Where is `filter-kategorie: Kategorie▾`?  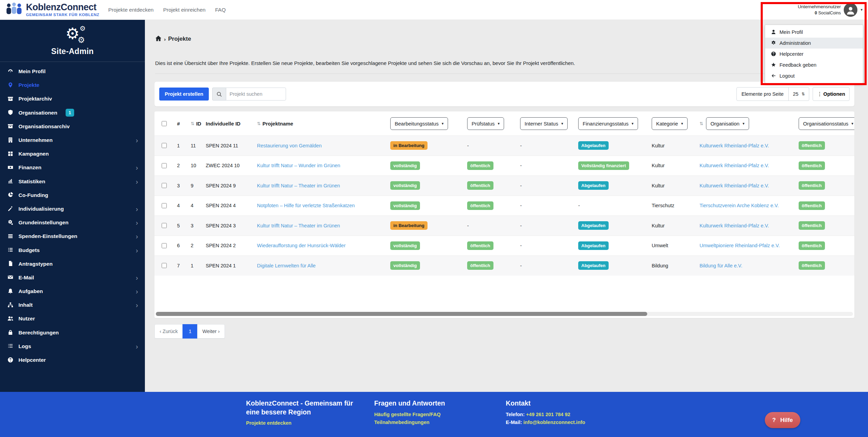
filter-kategorie: Kategorie▾ is located at coordinates (670, 124).